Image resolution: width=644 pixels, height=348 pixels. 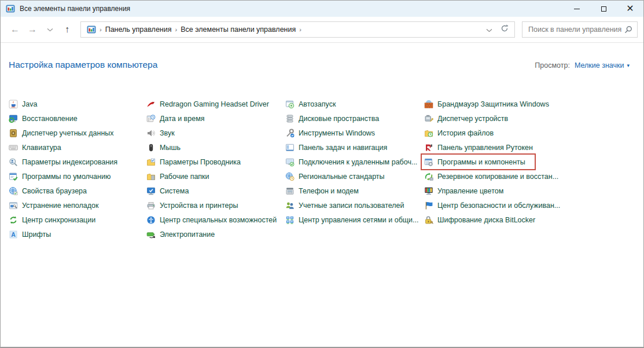 I want to click on item-label: Телефон и модем, so click(x=329, y=191).